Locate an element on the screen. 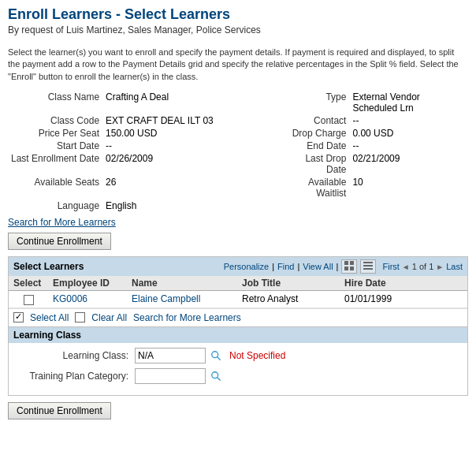 This screenshot has width=476, height=466. select-actions-row: Select All Clear All Search for More Lea… is located at coordinates (238, 317).